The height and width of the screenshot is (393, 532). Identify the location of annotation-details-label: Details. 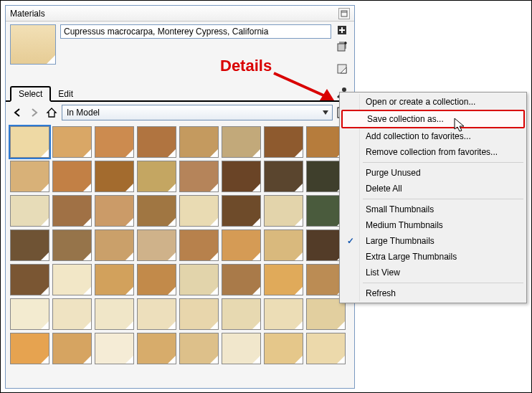
(246, 66).